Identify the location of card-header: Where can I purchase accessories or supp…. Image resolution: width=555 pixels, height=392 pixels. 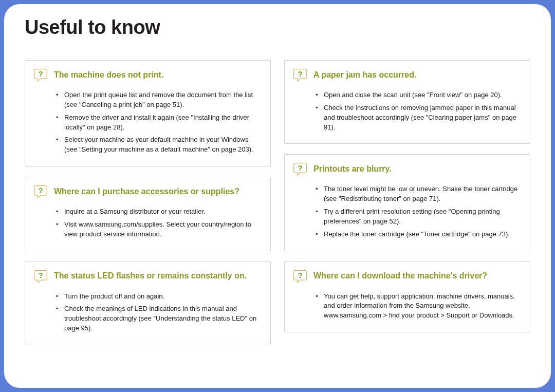
(148, 192).